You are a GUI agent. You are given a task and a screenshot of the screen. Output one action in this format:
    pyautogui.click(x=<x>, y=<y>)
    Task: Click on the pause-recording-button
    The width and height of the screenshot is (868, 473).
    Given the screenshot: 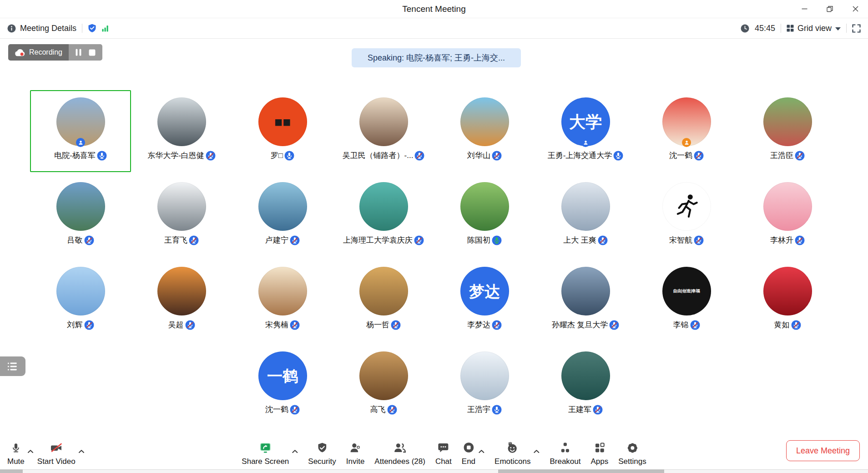 What is the action you would take?
    pyautogui.click(x=78, y=52)
    